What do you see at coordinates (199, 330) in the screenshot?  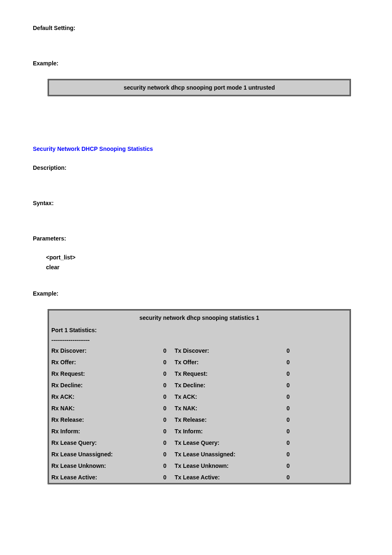 I see `stats-port-header: Port 1 Statistics:` at bounding box center [199, 330].